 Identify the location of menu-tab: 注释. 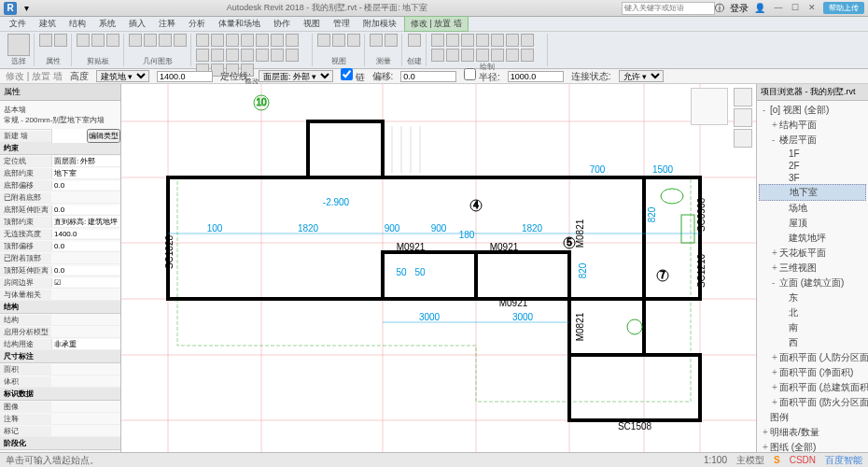
(167, 24).